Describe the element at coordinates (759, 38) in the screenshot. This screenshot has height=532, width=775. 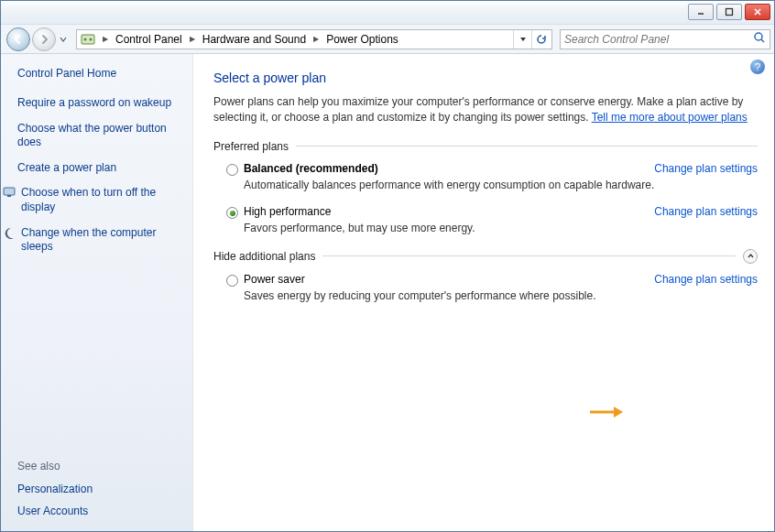
I see `search-icon` at that location.